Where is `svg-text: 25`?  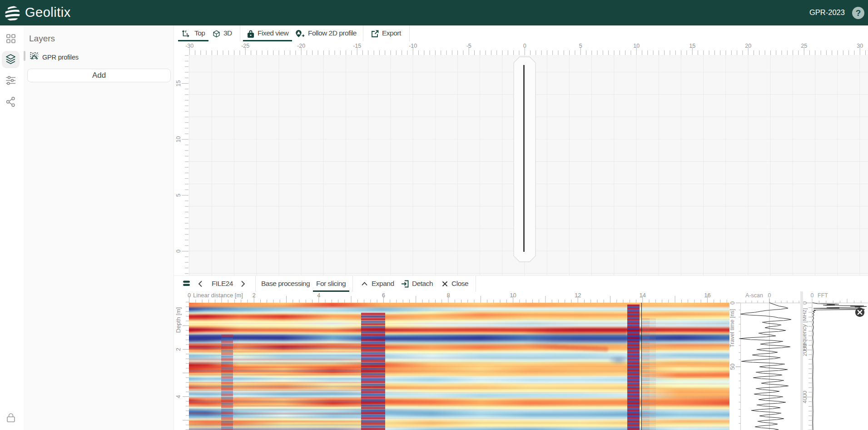
svg-text: 25 is located at coordinates (804, 46).